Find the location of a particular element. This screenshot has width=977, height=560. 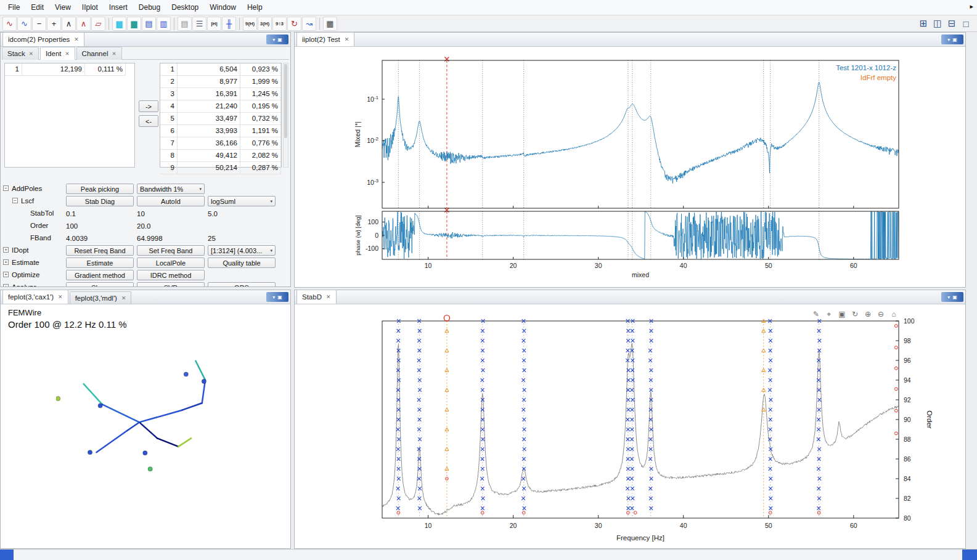

iiplot-figure-icon: ∿ is located at coordinates (10, 23).